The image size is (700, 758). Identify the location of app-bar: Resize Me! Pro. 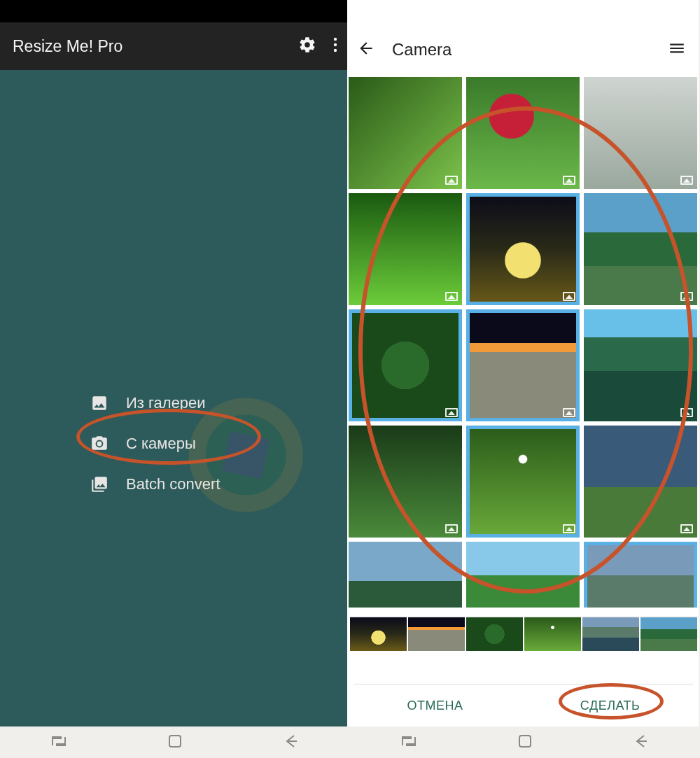
(174, 46).